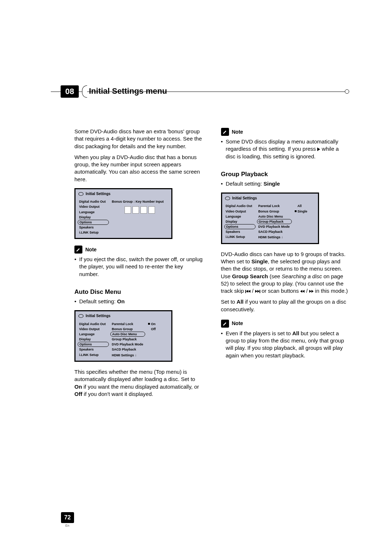 The width and height of the screenshot is (392, 555). I want to click on submenu-item: Auto Disc Menu, so click(274, 216).